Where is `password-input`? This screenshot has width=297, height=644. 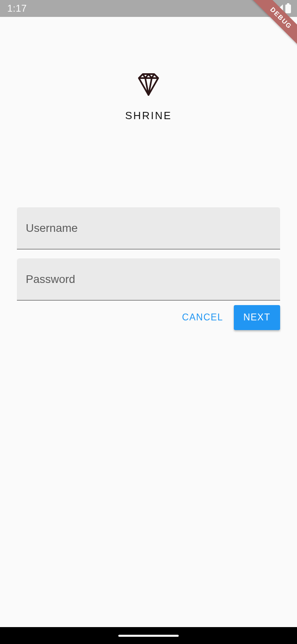
password-input is located at coordinates (148, 279).